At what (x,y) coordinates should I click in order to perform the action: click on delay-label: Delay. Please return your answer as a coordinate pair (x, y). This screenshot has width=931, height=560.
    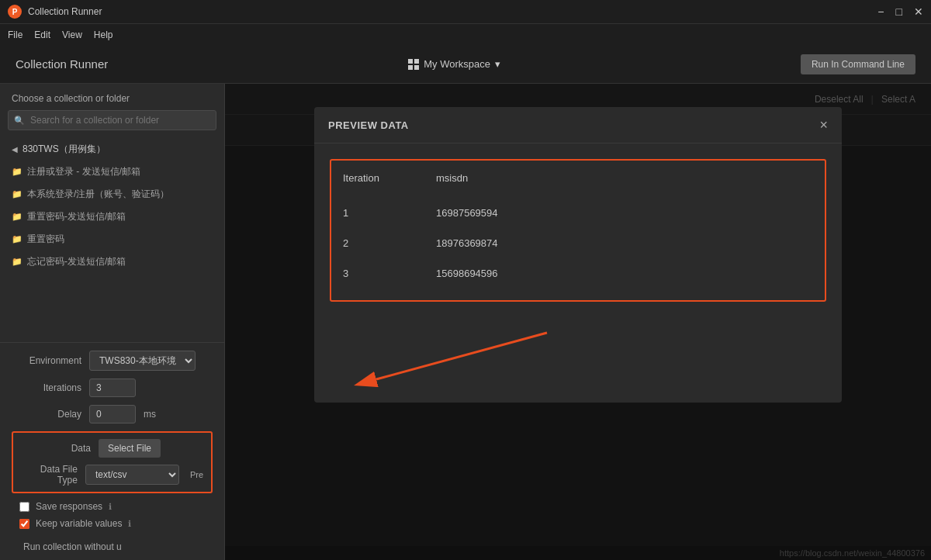
    Looking at the image, I should click on (47, 414).